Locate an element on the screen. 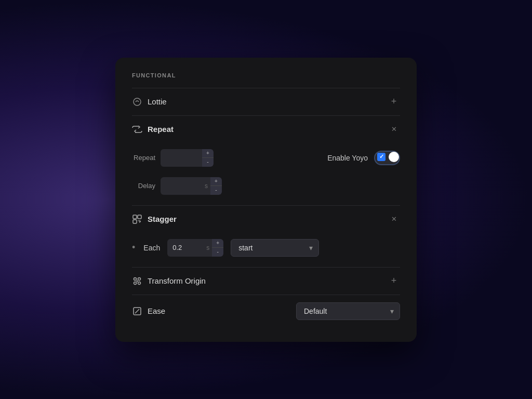  enable-yoyo-toggle: ✓ is located at coordinates (387, 158).